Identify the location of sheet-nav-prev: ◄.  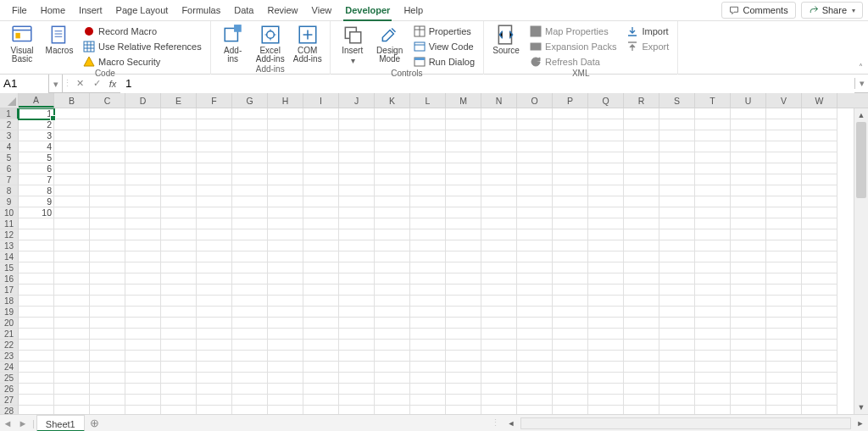
(8, 423).